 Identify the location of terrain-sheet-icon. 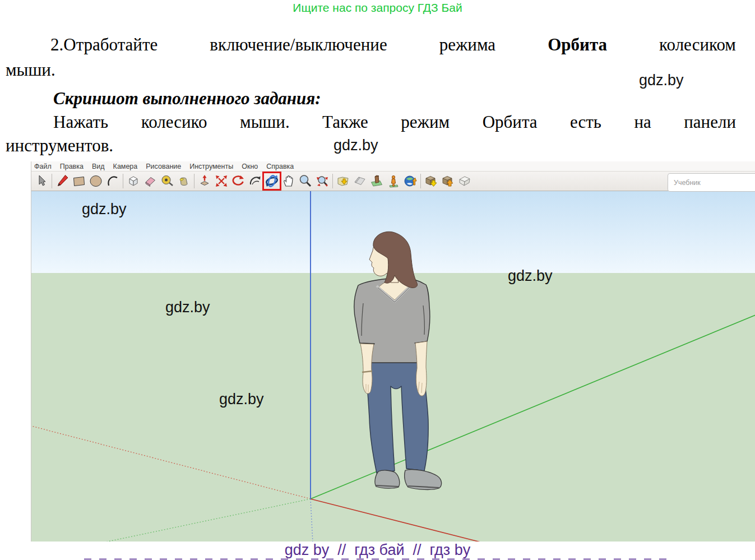
(360, 181).